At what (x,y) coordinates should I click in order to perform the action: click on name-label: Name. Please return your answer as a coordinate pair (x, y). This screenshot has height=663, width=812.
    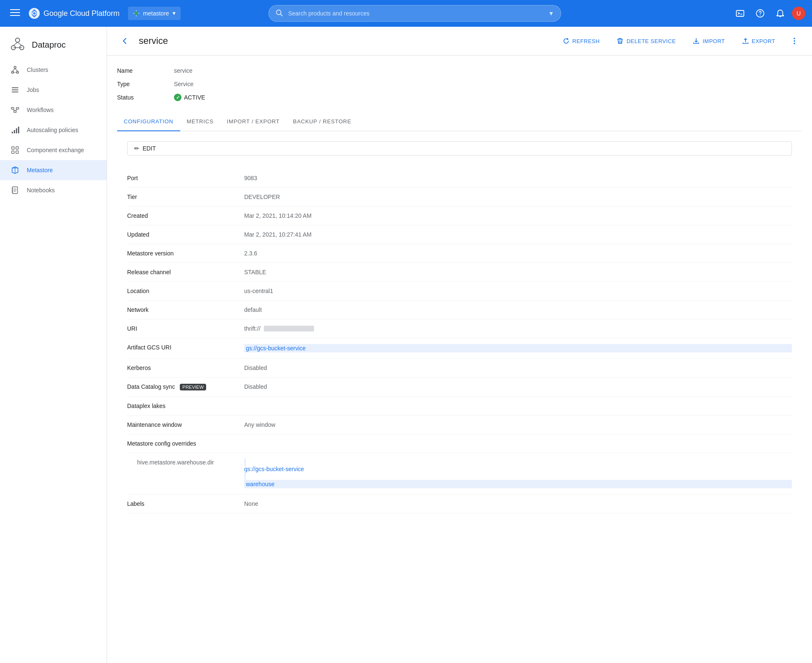
    Looking at the image, I should click on (142, 71).